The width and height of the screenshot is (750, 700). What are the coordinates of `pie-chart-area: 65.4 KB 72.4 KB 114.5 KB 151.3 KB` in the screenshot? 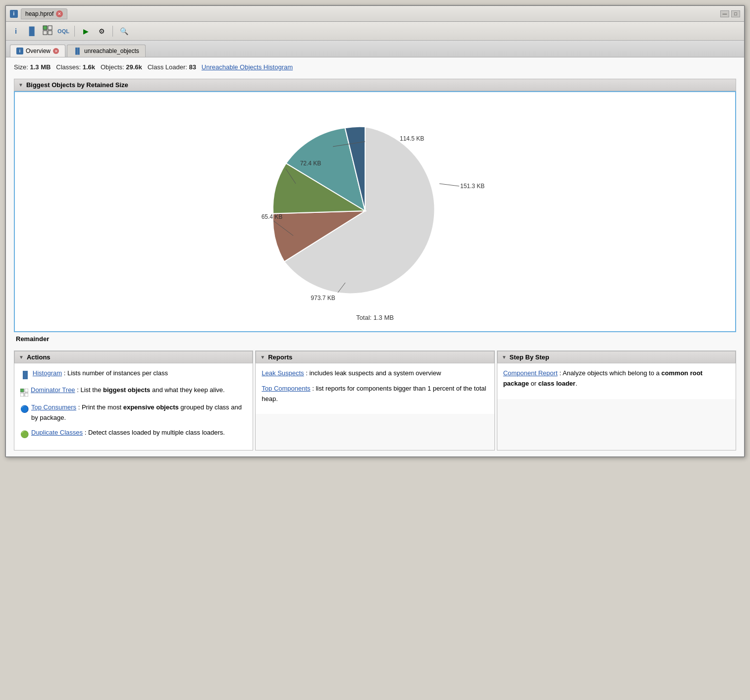 It's located at (375, 206).